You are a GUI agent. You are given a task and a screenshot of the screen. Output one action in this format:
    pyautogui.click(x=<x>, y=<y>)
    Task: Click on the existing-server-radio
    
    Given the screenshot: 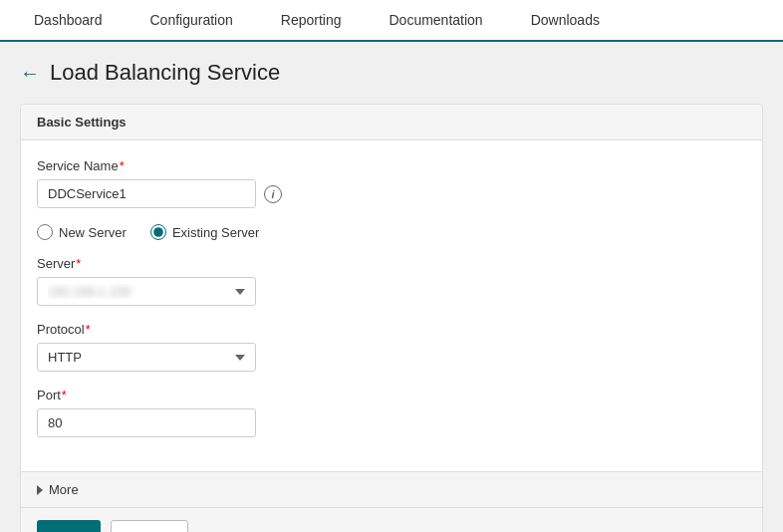 What is the action you would take?
    pyautogui.click(x=158, y=232)
    